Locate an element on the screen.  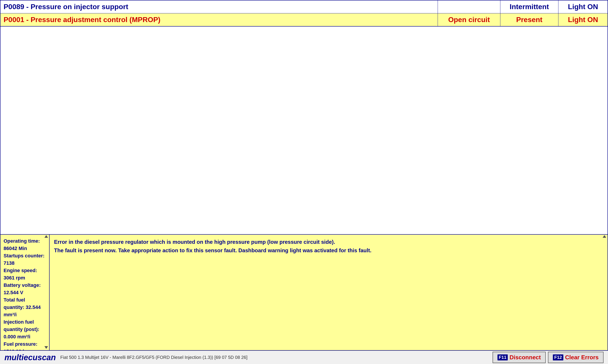
fault-light-1: Light ON is located at coordinates (583, 7).